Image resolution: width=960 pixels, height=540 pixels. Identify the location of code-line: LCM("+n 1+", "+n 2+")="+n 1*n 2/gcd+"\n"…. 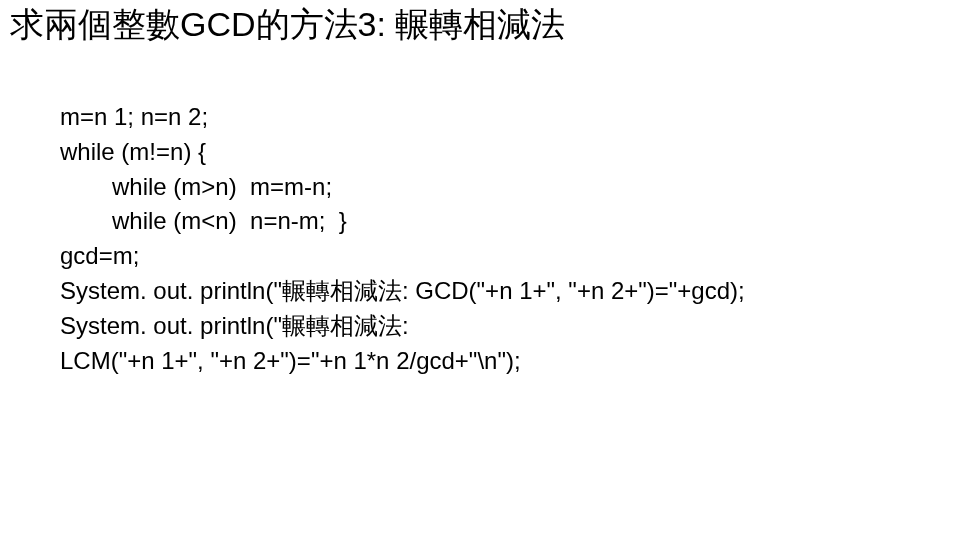
(490, 362).